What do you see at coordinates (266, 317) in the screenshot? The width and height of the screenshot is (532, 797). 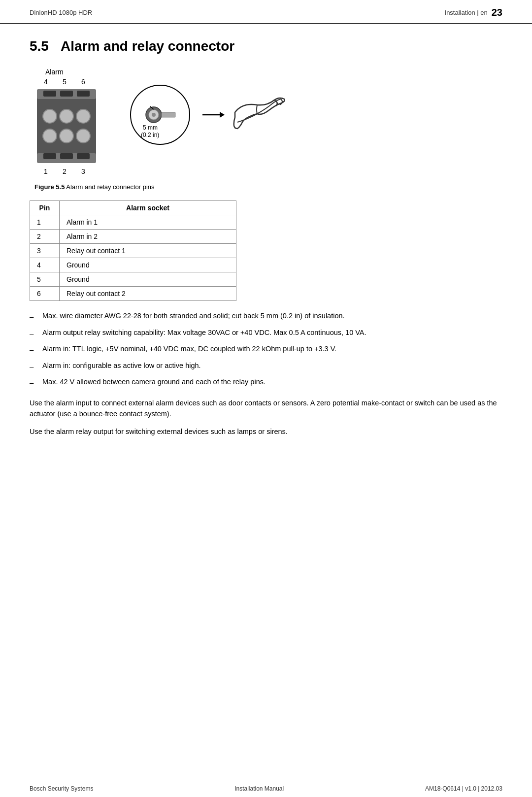 I see `list-item: –Max. wire diameter AWG 22-28 for both s…` at bounding box center [266, 317].